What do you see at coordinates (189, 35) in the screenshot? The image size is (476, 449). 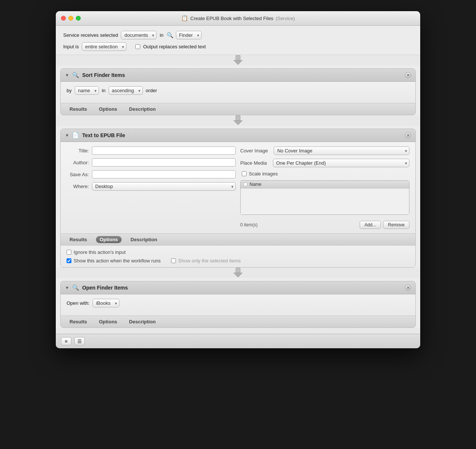 I see `finder-app-select-wrapper: Finder` at bounding box center [189, 35].